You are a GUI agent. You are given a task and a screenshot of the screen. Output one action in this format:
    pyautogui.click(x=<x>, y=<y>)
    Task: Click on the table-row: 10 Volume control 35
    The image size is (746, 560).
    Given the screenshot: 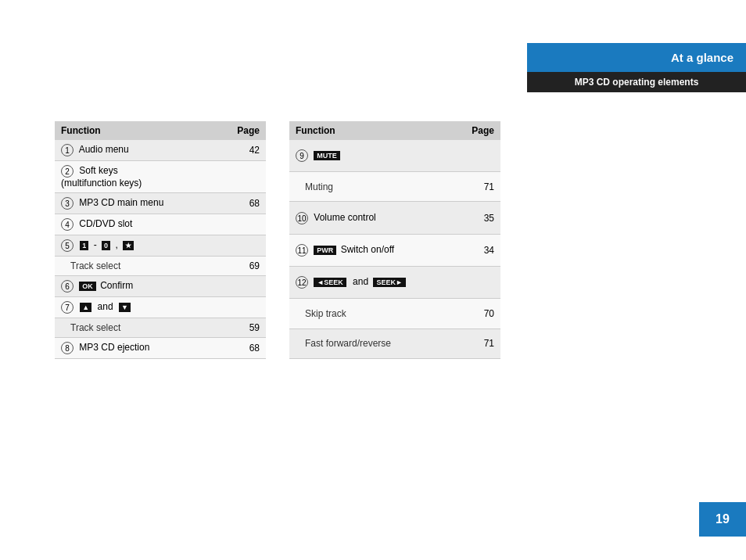 What is the action you would take?
    pyautogui.click(x=395, y=217)
    